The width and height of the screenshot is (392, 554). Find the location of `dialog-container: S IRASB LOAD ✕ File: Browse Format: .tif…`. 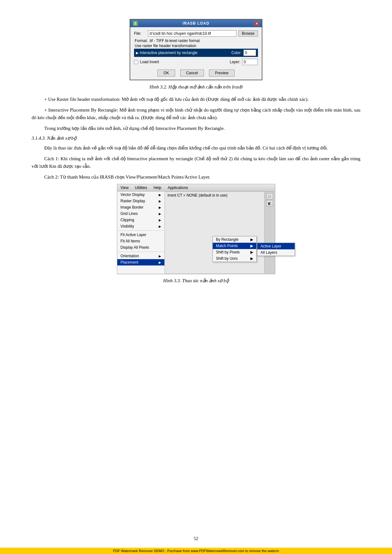

dialog-container: S IRASB LOAD ✕ File: Browse Format: .tif… is located at coordinates (196, 50).